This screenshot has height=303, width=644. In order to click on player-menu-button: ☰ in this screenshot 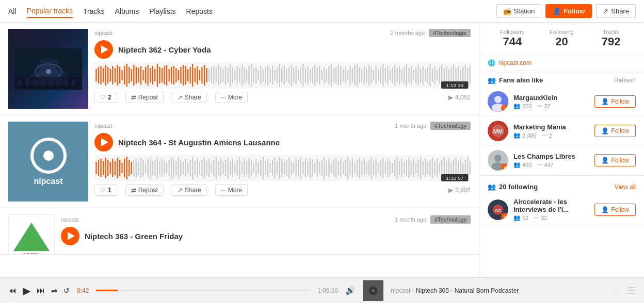, I will do `click(632, 291)`.